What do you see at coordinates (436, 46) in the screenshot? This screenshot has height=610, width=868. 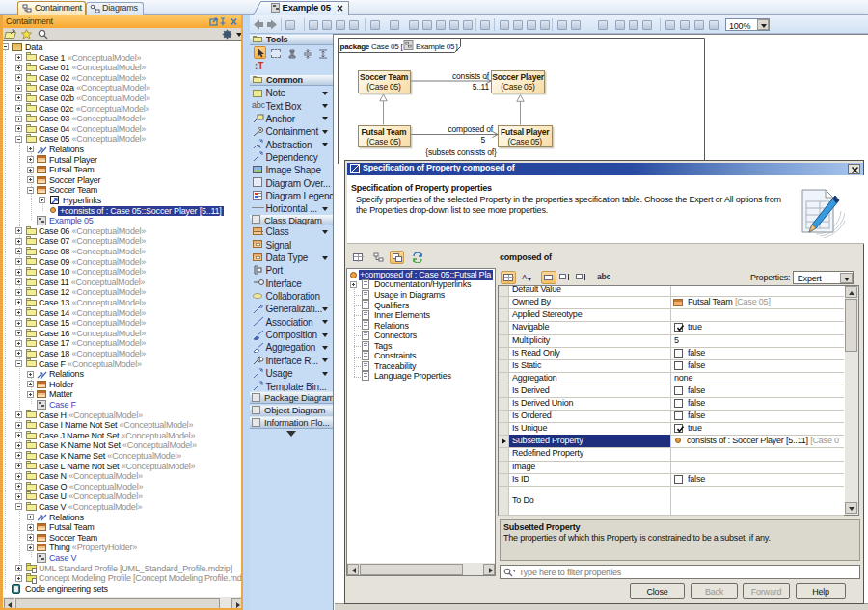 I see `svg-text: Example 05` at bounding box center [436, 46].